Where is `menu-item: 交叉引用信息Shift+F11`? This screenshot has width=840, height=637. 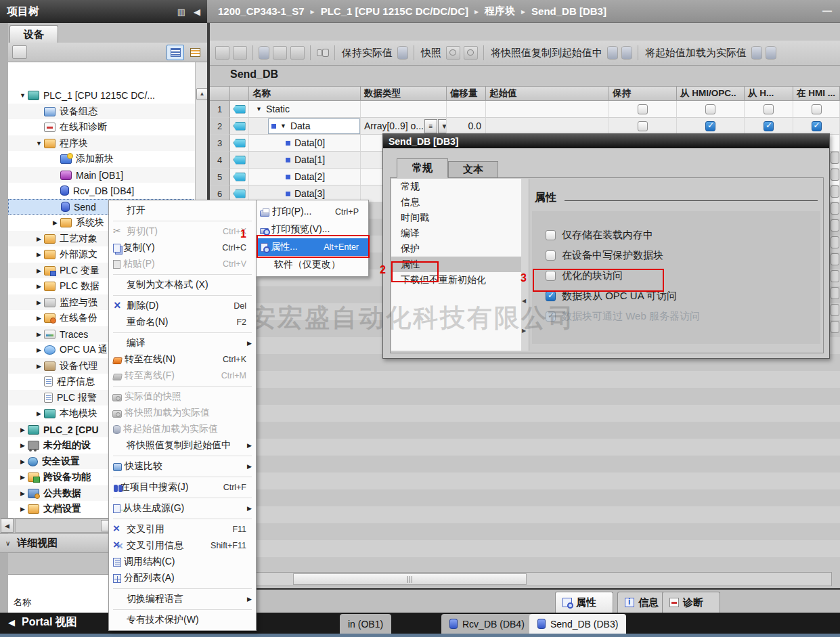 menu-item: 交叉引用信息Shift+F11 is located at coordinates (183, 546).